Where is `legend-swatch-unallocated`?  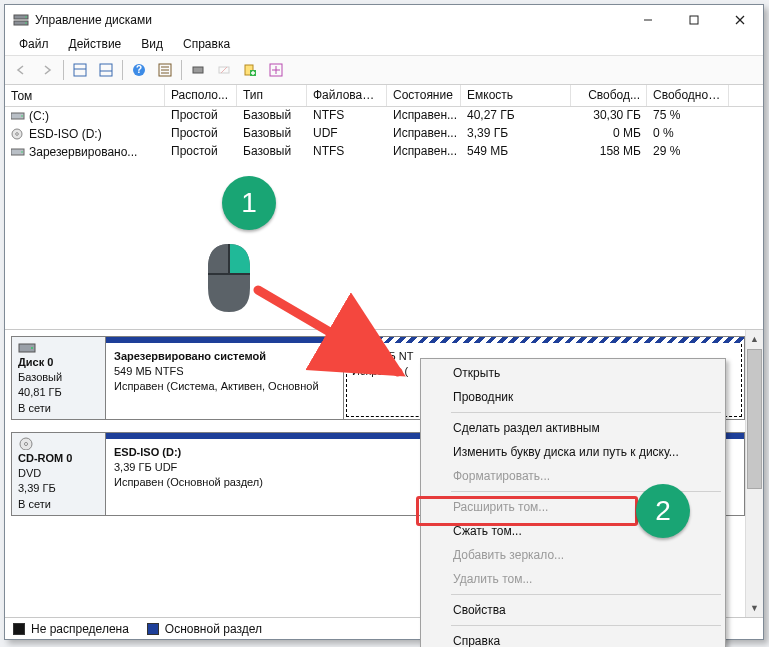 legend-swatch-unallocated is located at coordinates (19, 629).